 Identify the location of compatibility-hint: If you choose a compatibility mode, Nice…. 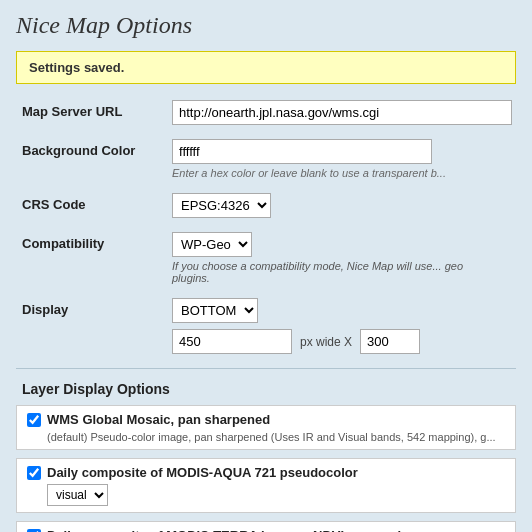
(322, 272).